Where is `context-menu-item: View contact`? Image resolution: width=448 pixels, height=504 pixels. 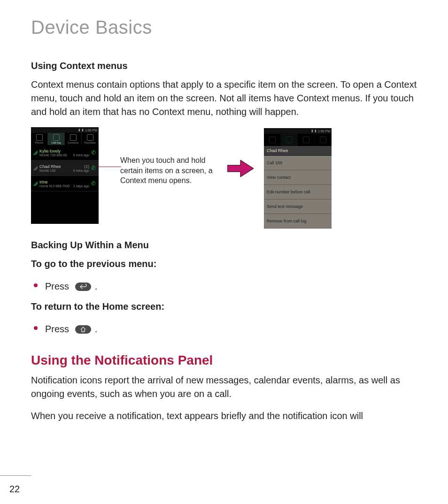 context-menu-item: View contact is located at coordinates (298, 177).